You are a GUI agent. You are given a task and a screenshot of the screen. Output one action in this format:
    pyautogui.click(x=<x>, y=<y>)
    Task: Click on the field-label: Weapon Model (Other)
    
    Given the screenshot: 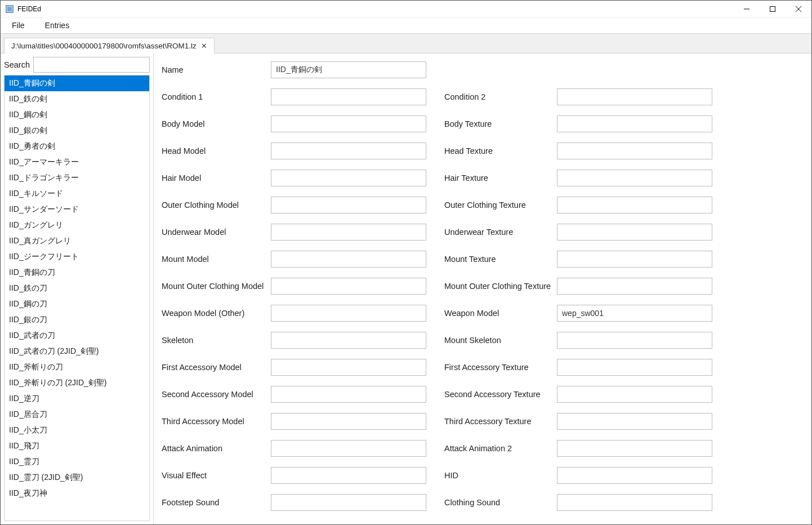 What is the action you would take?
    pyautogui.click(x=216, y=313)
    